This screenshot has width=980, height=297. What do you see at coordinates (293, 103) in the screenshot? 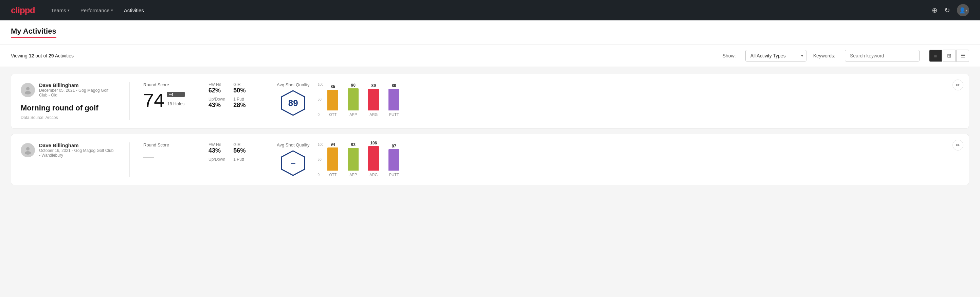
I see `hexagon: 89` at bounding box center [293, 103].